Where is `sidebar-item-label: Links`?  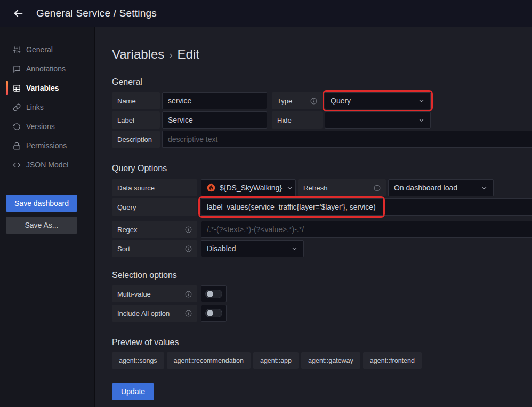
sidebar-item-label: Links is located at coordinates (35, 107).